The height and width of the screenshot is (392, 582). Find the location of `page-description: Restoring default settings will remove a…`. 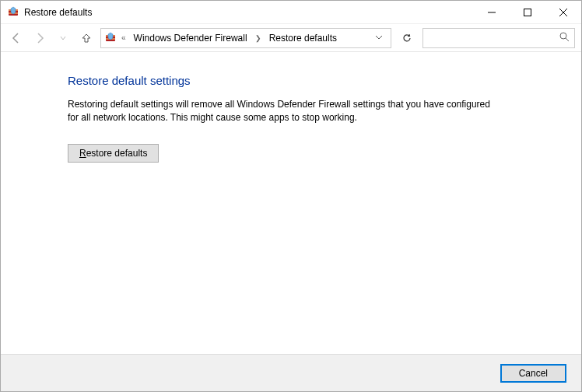

page-description: Restoring default settings will remove a… is located at coordinates (286, 112).